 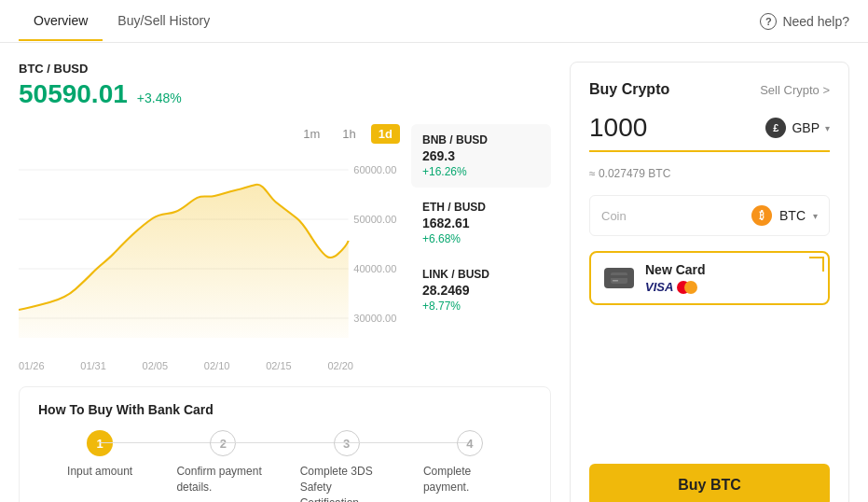 What do you see at coordinates (619, 278) in the screenshot?
I see `credit-card-icon` at bounding box center [619, 278].